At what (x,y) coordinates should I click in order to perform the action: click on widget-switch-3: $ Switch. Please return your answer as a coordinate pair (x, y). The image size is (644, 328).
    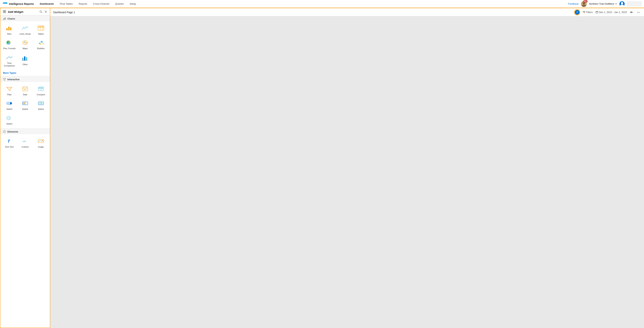
    Looking at the image, I should click on (41, 105).